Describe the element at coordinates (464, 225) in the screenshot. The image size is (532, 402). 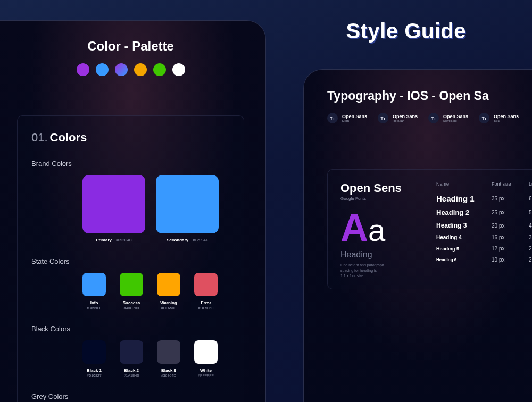
I see `row-name: Heading 3` at that location.